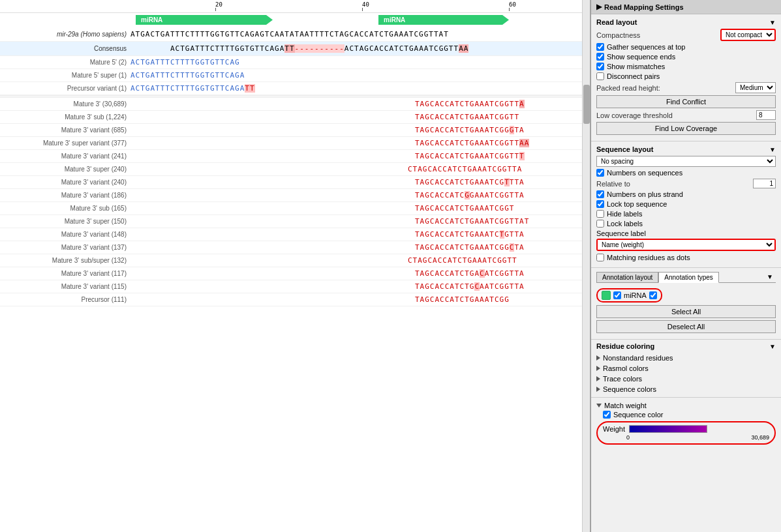 This screenshot has height=532, width=781. Describe the element at coordinates (600, 224) in the screenshot. I see `lock-labels-checkbox` at that location.